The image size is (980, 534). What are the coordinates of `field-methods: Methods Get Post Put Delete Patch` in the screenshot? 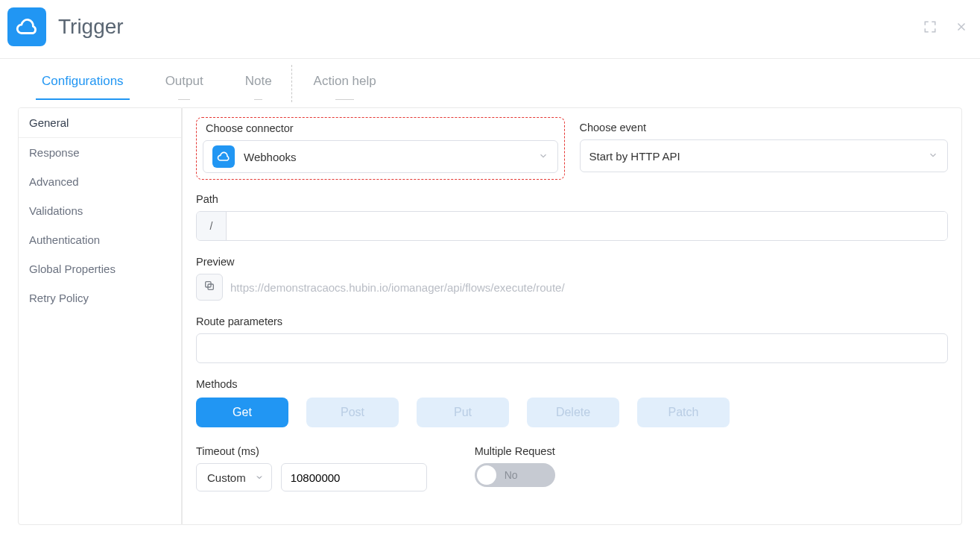 It's located at (572, 403).